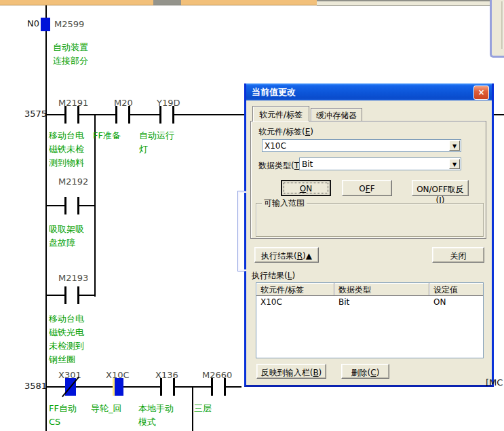  I want to click on button-mnemonic: B, so click(315, 373).